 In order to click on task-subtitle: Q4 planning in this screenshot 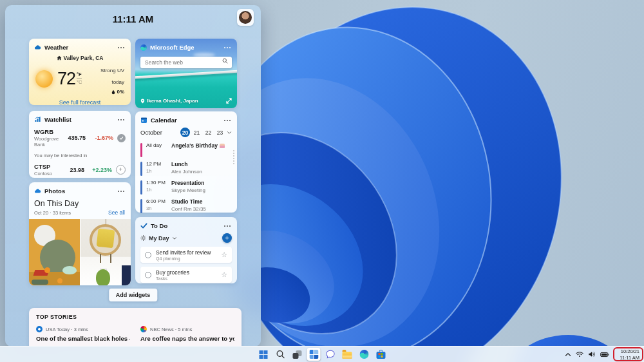, I will do `click(184, 259)`.